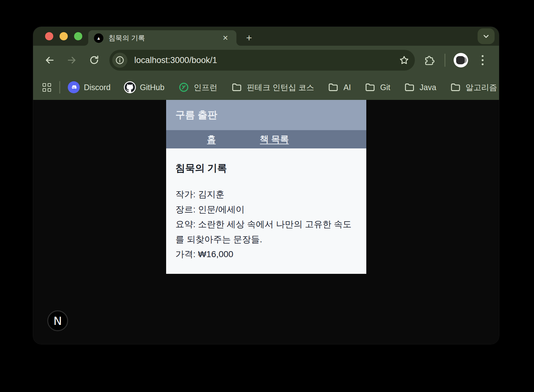 The height and width of the screenshot is (392, 534). What do you see at coordinates (266, 139) in the screenshot?
I see `site-nav: 홈 책 목록` at bounding box center [266, 139].